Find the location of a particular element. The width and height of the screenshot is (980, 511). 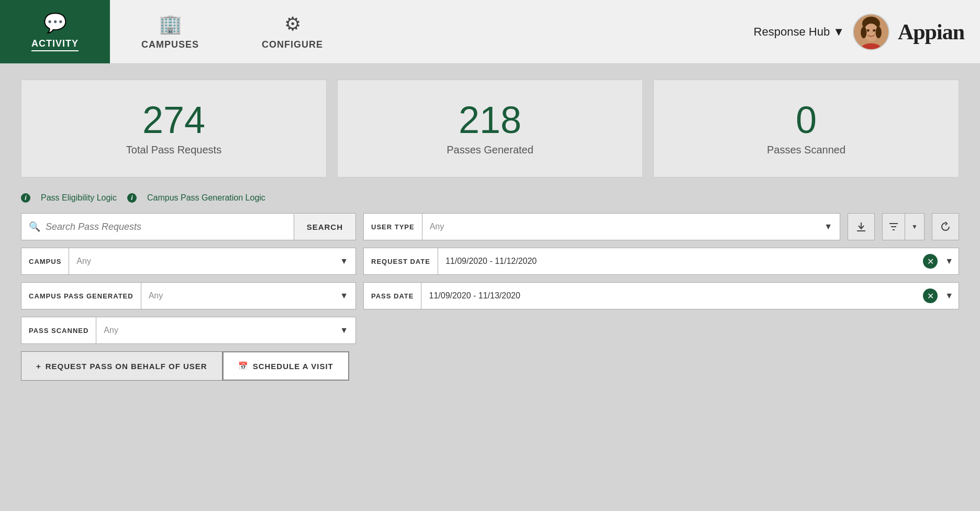

campus-pass-generated-value: Any is located at coordinates (237, 296).